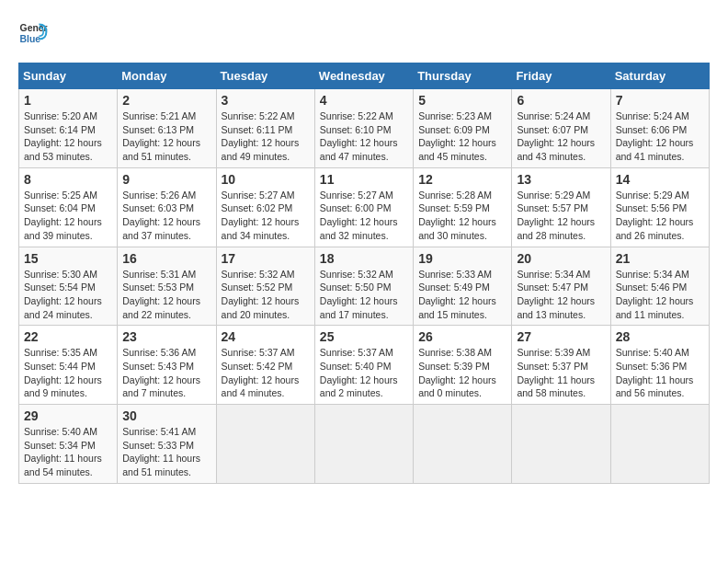 This screenshot has height=563, width=728. What do you see at coordinates (660, 100) in the screenshot?
I see `day-number: 7` at bounding box center [660, 100].